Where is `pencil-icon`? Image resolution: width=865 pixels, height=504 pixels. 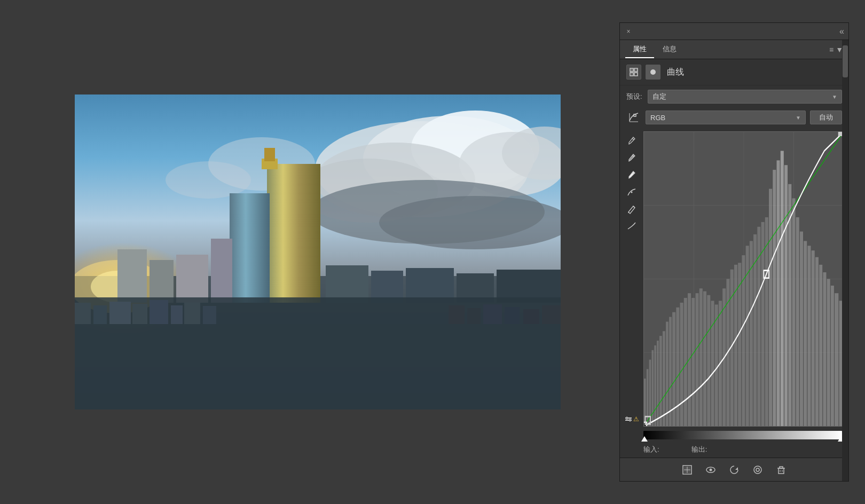
pencil-icon is located at coordinates (632, 209).